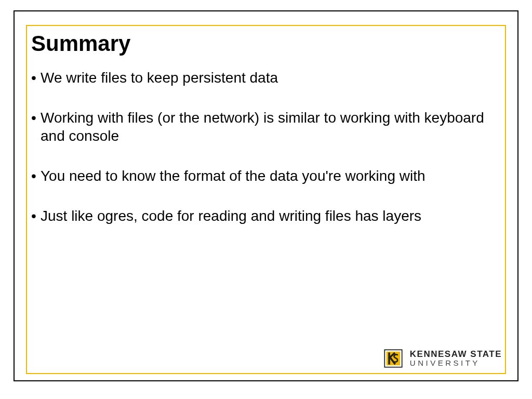 This screenshot has width=532, height=399. Describe the element at coordinates (456, 354) in the screenshot. I see `logo-line1: KENNESAW STATE` at that location.